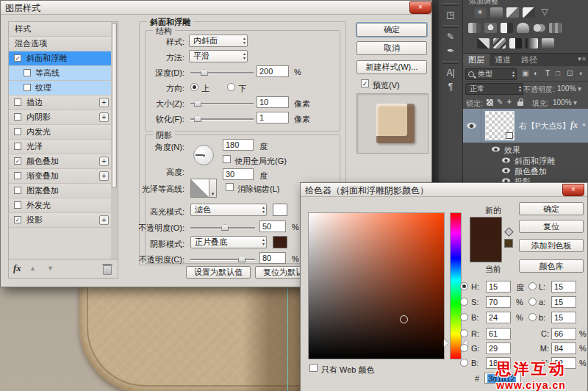 This screenshot has height=391, width=588. What do you see at coordinates (313, 367) in the screenshot?
I see `web-colors-only-checkbox` at bounding box center [313, 367].